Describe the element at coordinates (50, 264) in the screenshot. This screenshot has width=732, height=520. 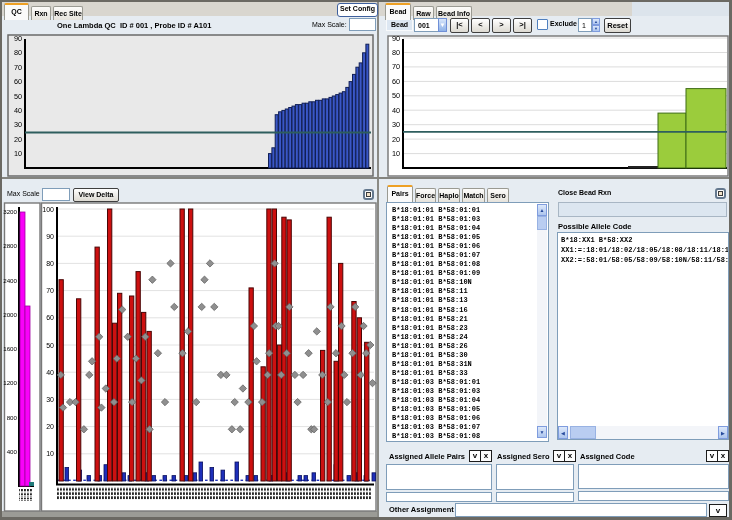
I see `svg-text: 80` at that location.